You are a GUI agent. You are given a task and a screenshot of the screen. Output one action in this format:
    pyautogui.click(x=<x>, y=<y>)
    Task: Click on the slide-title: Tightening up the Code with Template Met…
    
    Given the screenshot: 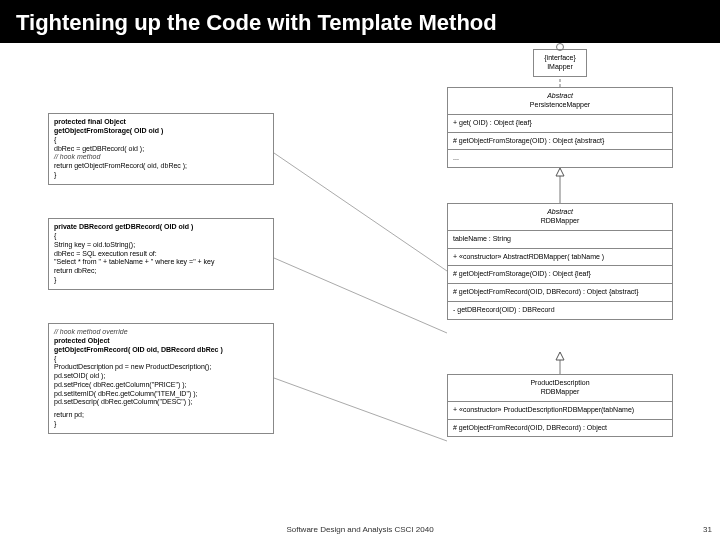 What is the action you would take?
    pyautogui.click(x=360, y=22)
    